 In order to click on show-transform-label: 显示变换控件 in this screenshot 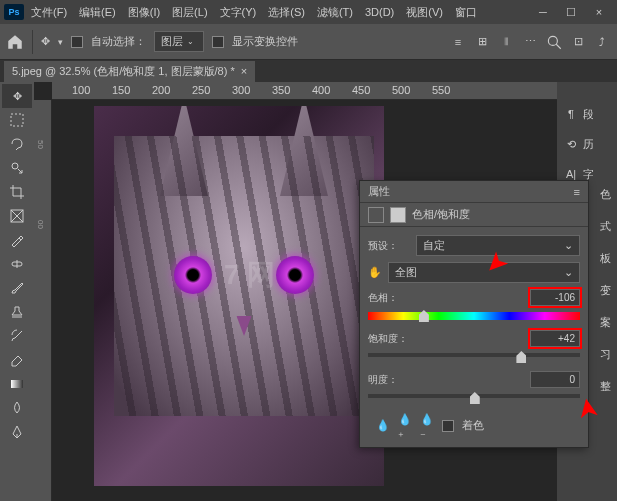, I will do `click(265, 42)`.